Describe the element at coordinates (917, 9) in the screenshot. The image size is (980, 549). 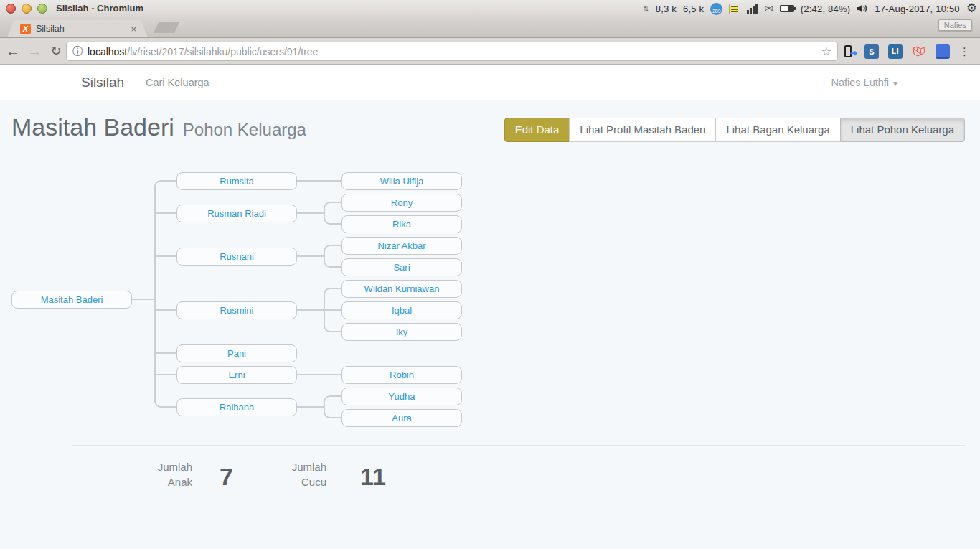
I see `clock: 17-Aug-2017, 10:50` at that location.